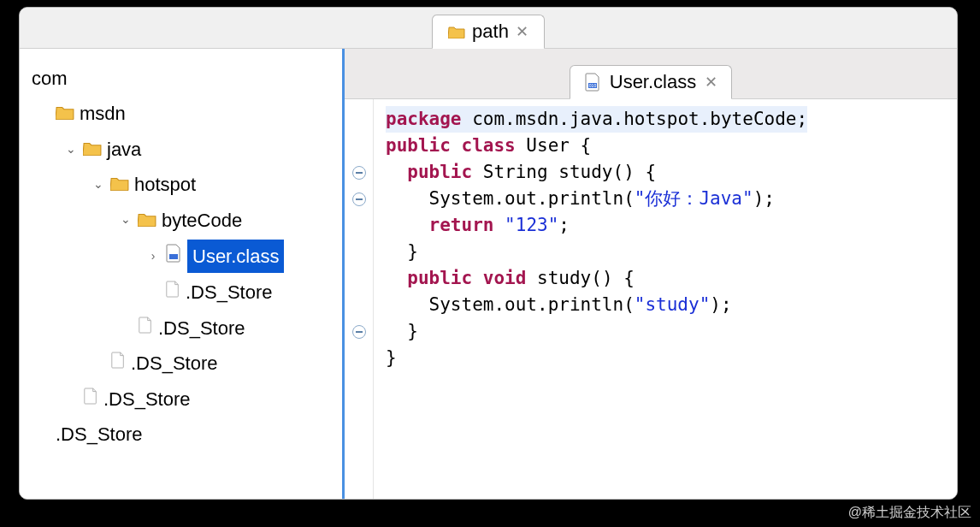  What do you see at coordinates (597, 145) in the screenshot?
I see `code-line: public class User {` at bounding box center [597, 145].